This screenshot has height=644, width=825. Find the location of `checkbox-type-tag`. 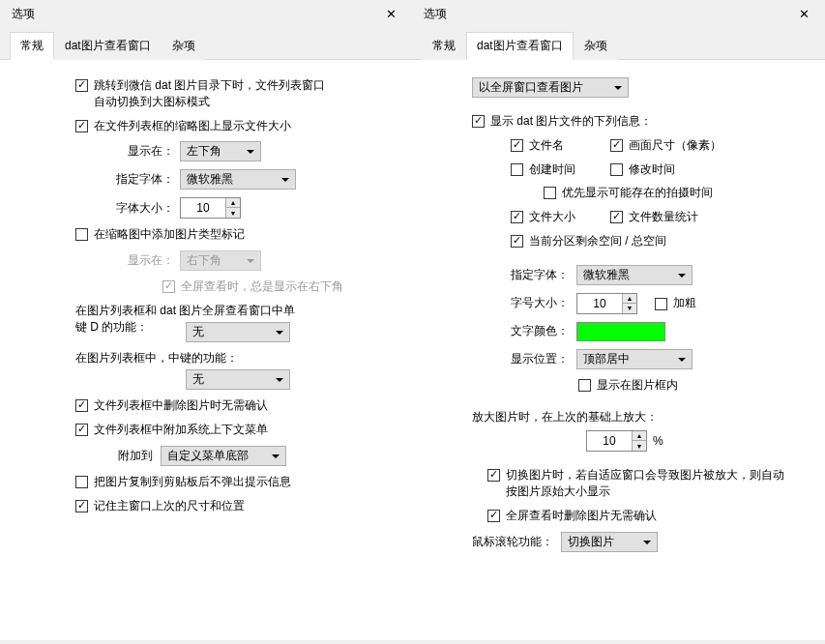

checkbox-type-tag is located at coordinates (81, 234).